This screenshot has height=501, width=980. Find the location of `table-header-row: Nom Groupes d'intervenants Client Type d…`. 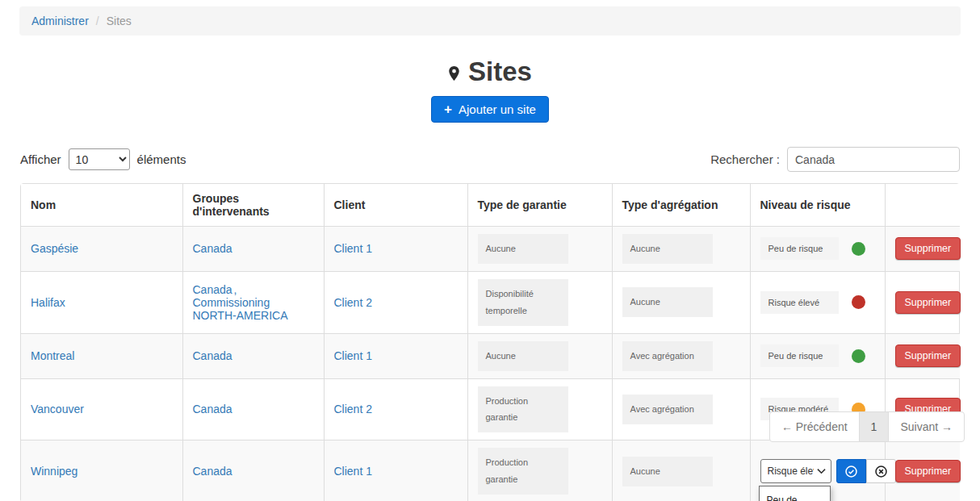

table-header-row: Nom Groupes d'intervenants Client Type d… is located at coordinates (491, 205).